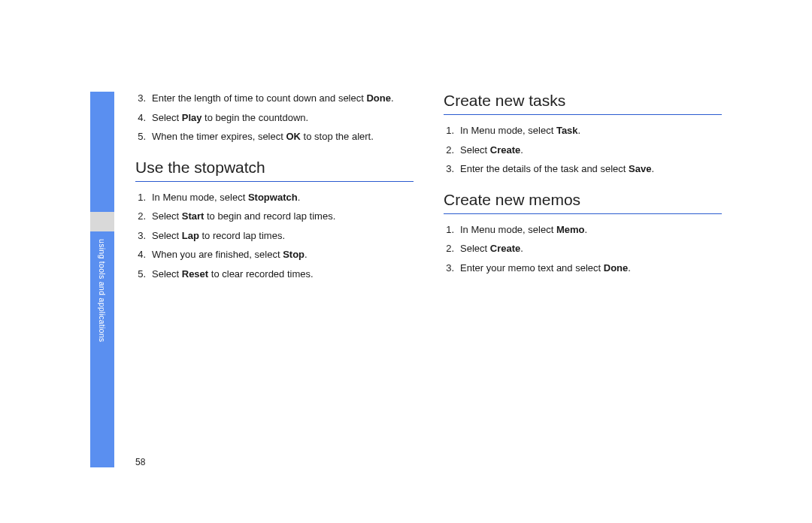  Describe the element at coordinates (274, 236) in the screenshot. I see `step-item: 3.Select Lap to record lap times.` at that location.